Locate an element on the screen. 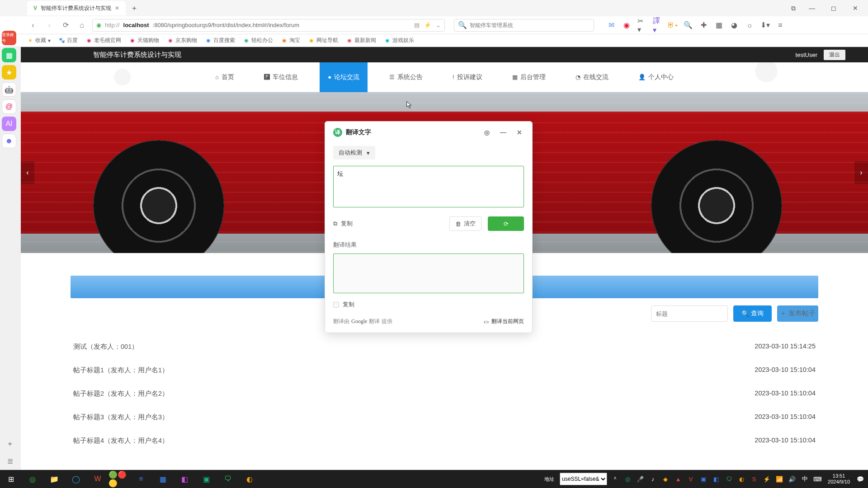 Image resolution: width=868 pixels, height=488 pixels. sun-icon: ☼ is located at coordinates (750, 25).